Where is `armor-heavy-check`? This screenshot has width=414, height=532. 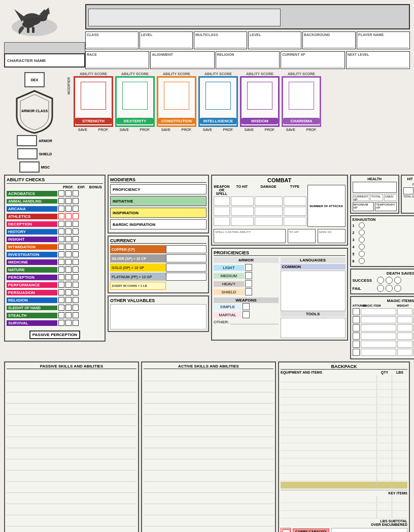
armor-heavy-check is located at coordinates (249, 284).